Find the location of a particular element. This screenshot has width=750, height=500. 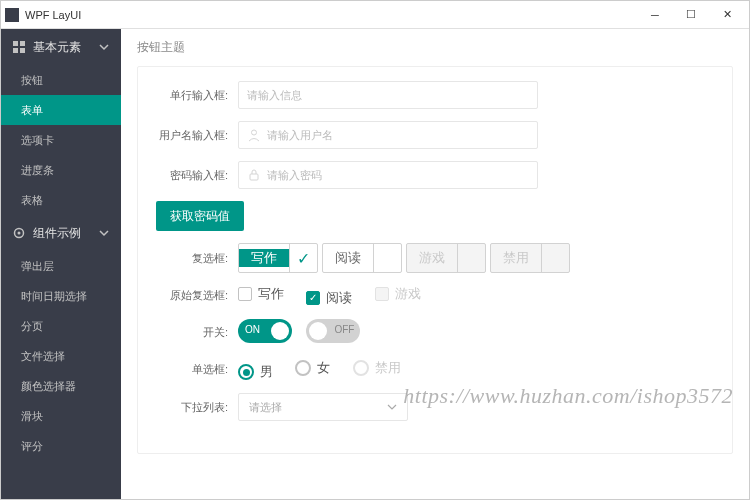

switch-label: 开关: is located at coordinates (192, 332).